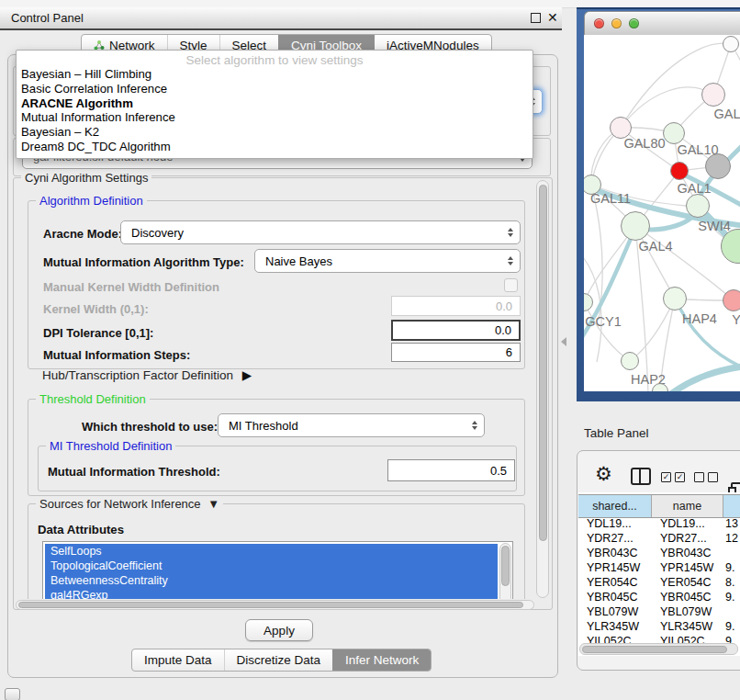  What do you see at coordinates (129, 503) in the screenshot?
I see `sources-title: Sources for Network Inference ▼` at bounding box center [129, 503].